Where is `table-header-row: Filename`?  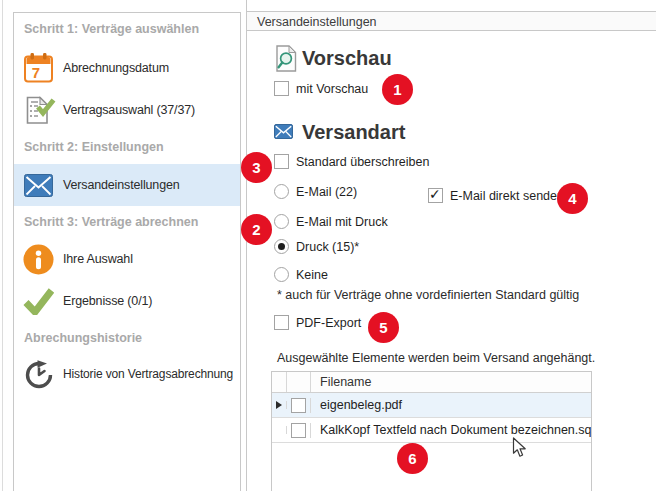
table-header-row: Filename is located at coordinates (432, 382).